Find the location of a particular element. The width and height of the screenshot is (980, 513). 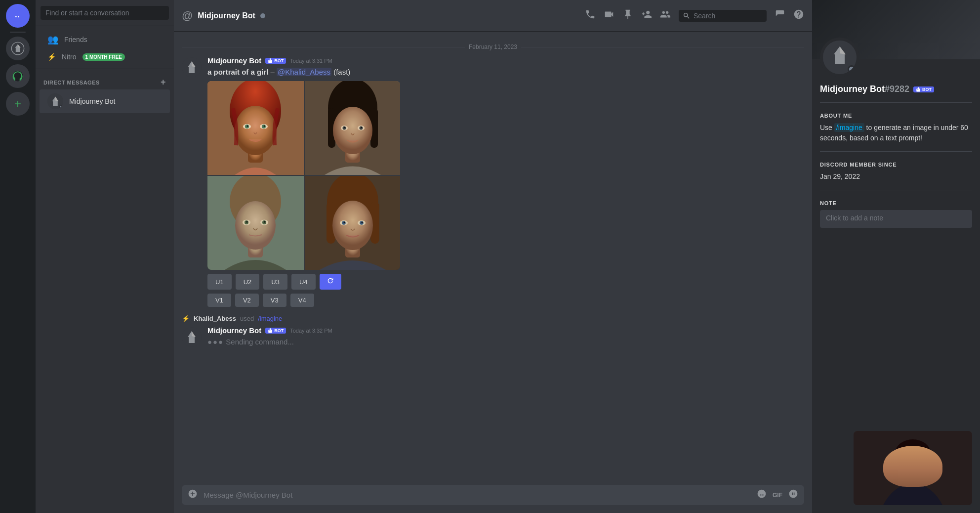

profile-banner is located at coordinates (896, 30).